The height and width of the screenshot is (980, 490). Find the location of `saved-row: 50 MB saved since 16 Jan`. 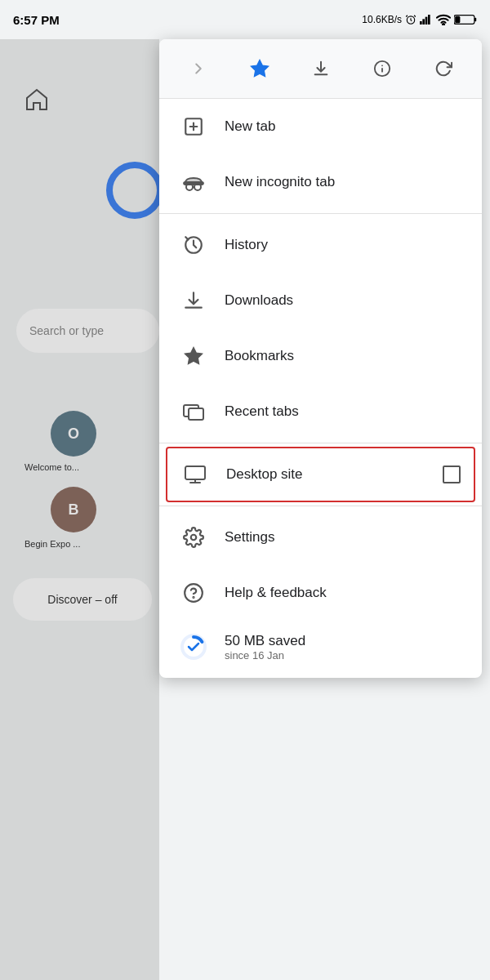

saved-row: 50 MB saved since 16 Jan is located at coordinates (320, 649).